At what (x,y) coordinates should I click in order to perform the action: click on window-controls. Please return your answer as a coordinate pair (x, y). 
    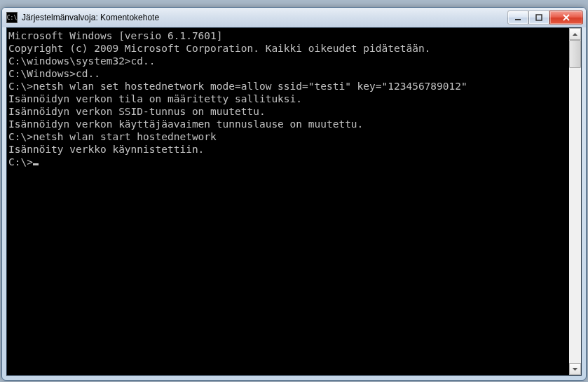
    Looking at the image, I should click on (545, 18).